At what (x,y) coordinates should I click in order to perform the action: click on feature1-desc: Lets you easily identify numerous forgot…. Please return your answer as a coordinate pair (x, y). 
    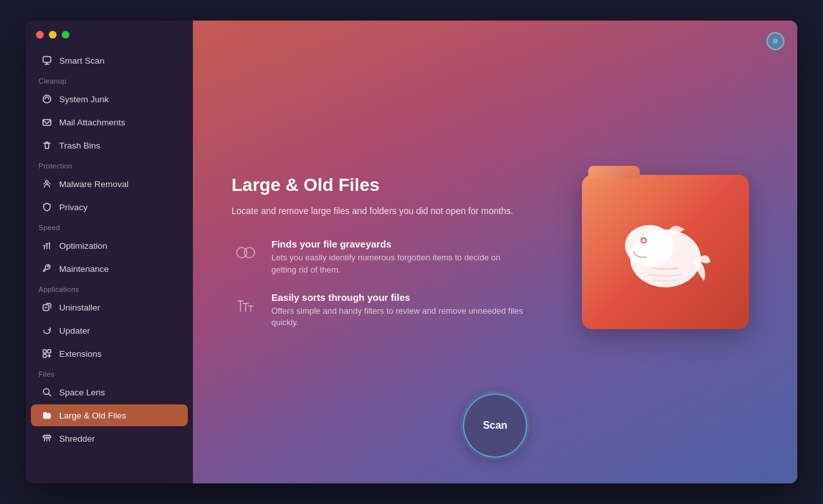
    Looking at the image, I should click on (399, 264).